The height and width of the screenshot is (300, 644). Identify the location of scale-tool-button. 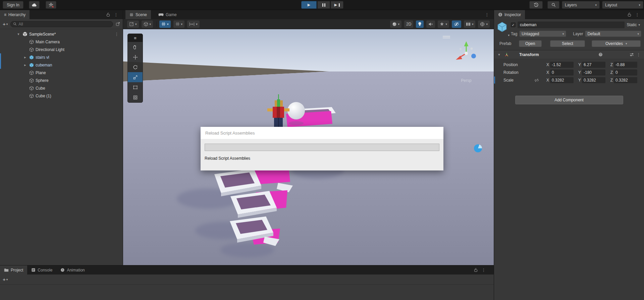
(135, 77).